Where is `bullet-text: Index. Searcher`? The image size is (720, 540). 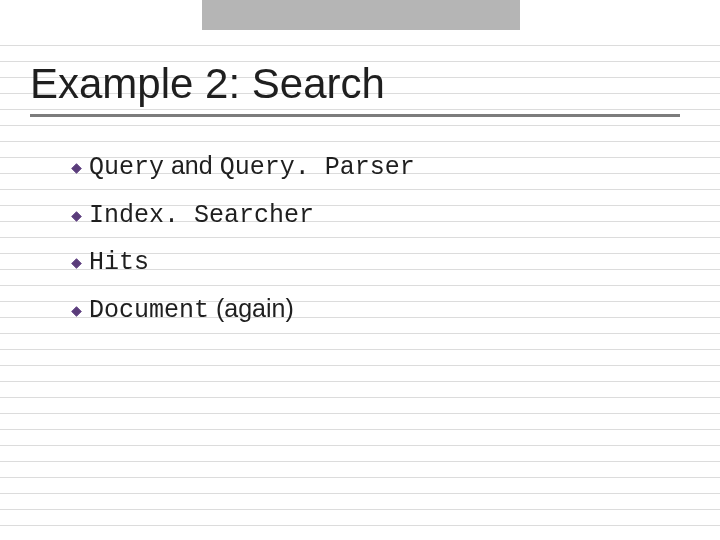
bullet-text: Index. Searcher is located at coordinates (202, 216).